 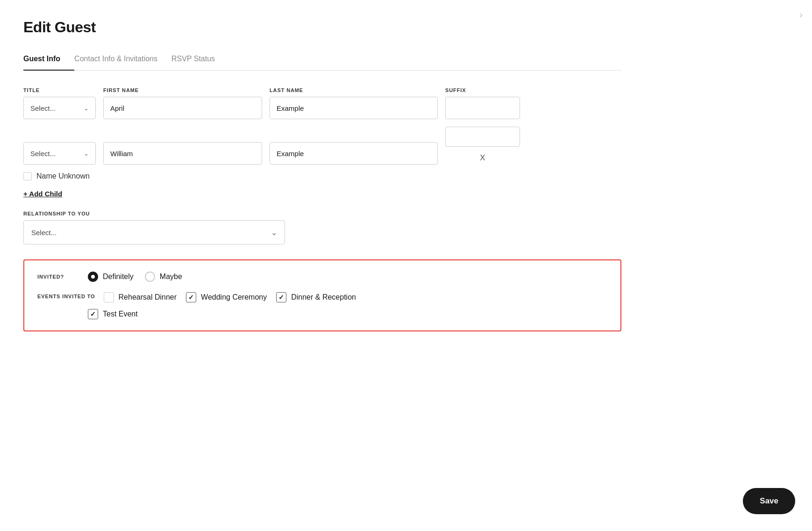 What do you see at coordinates (66, 295) in the screenshot?
I see `events-label: EVENTS INVITED TO` at bounding box center [66, 295].